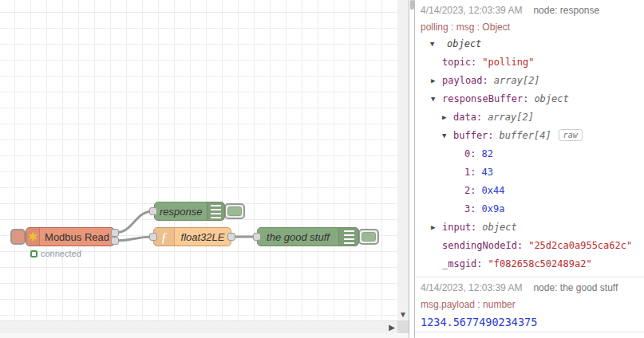 The image size is (644, 338). Describe the element at coordinates (56, 254) in the screenshot. I see `modbus-status: connected` at that location.